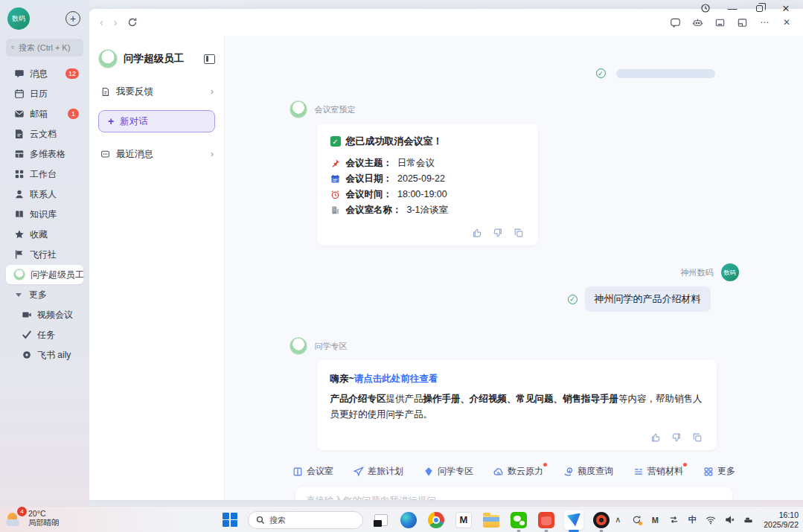 Image resolution: width=803 pixels, height=532 pixels. Describe the element at coordinates (692, 520) in the screenshot. I see `ime-indicator: 中` at that location.